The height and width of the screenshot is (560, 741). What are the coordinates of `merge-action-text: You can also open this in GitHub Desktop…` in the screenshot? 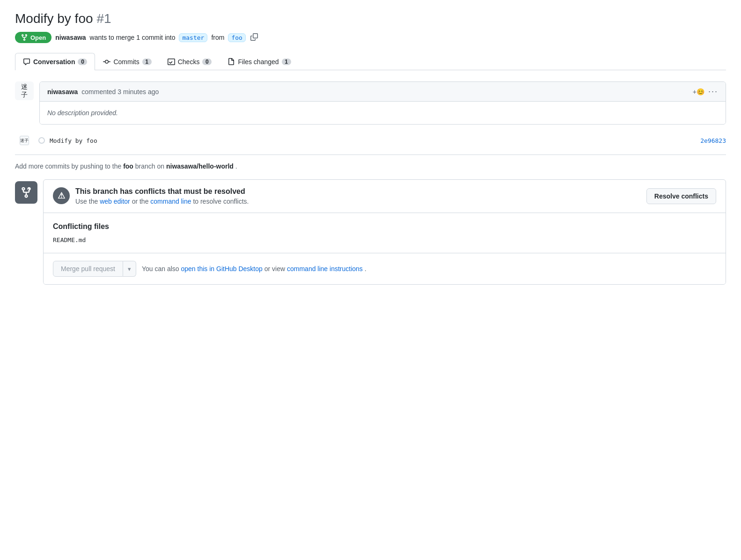 It's located at (254, 269).